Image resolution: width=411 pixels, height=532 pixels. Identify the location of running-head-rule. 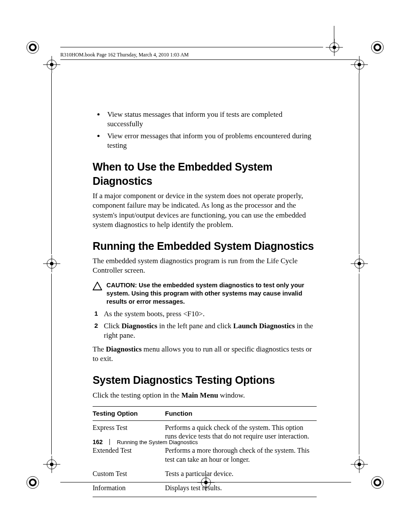
(209, 59).